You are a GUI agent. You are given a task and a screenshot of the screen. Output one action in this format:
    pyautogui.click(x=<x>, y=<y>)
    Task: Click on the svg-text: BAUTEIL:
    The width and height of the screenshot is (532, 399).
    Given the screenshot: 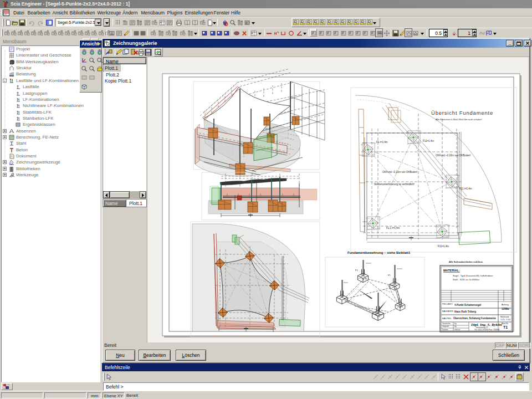 What is the action you would take?
    pyautogui.click(x=447, y=318)
    